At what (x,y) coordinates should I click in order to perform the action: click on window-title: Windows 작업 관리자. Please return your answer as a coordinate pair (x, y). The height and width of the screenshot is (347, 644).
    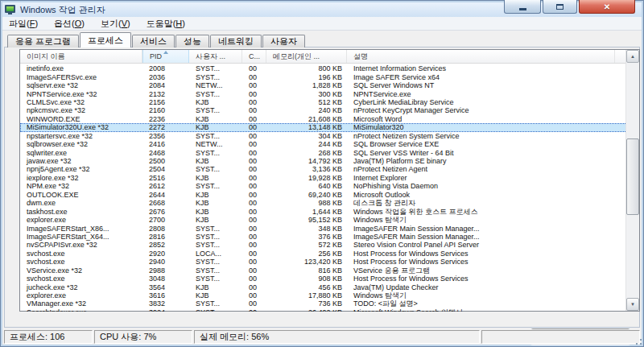
    Looking at the image, I should click on (63, 10).